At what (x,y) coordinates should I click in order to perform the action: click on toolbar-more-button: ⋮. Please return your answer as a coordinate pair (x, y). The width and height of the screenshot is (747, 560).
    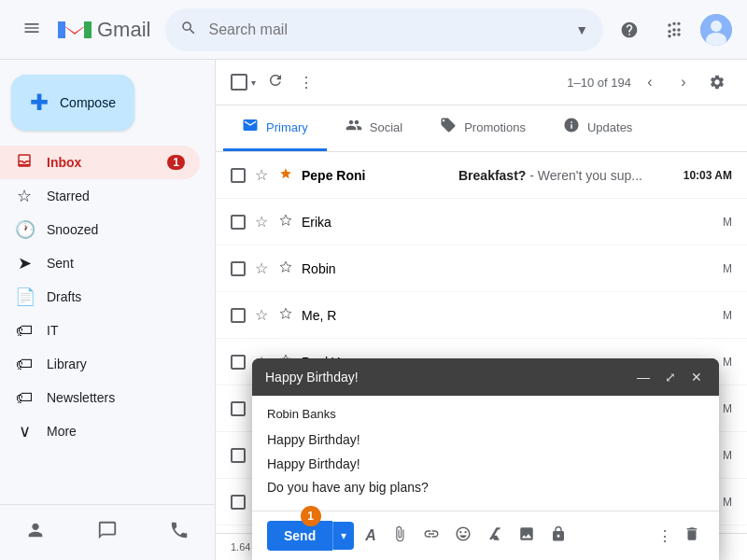
    Looking at the image, I should click on (306, 82).